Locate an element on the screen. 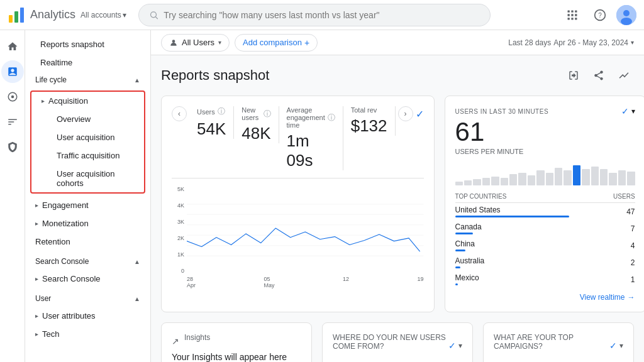 The height and width of the screenshot is (362, 644). nav-item-user-attributes: ▸ User attributes is located at coordinates (86, 315).